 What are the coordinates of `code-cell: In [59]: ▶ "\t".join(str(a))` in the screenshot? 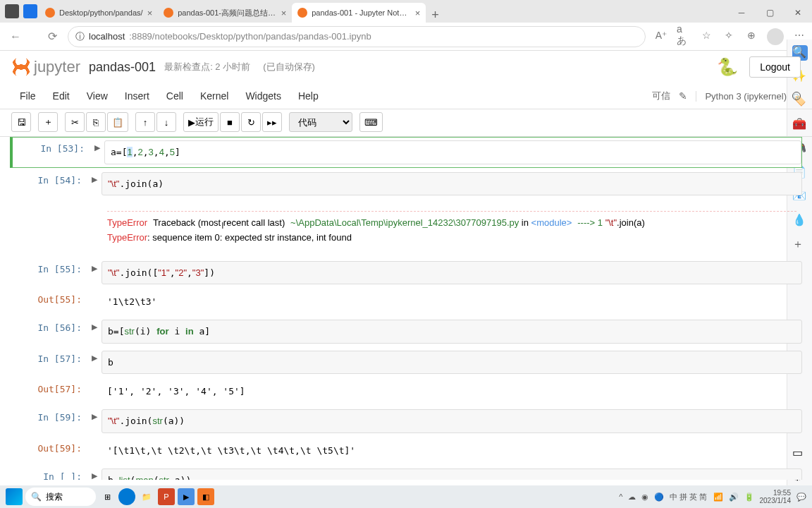 It's located at (406, 421).